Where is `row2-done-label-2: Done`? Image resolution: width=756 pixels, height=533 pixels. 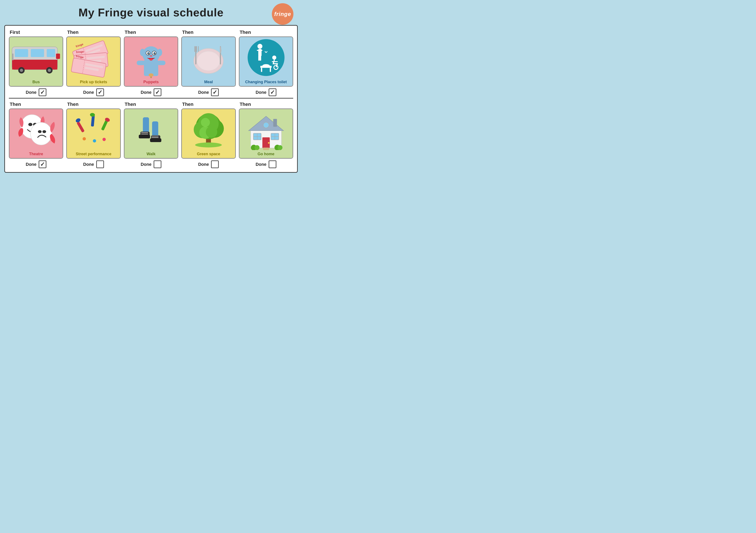 row2-done-label-2: Done is located at coordinates (146, 165).